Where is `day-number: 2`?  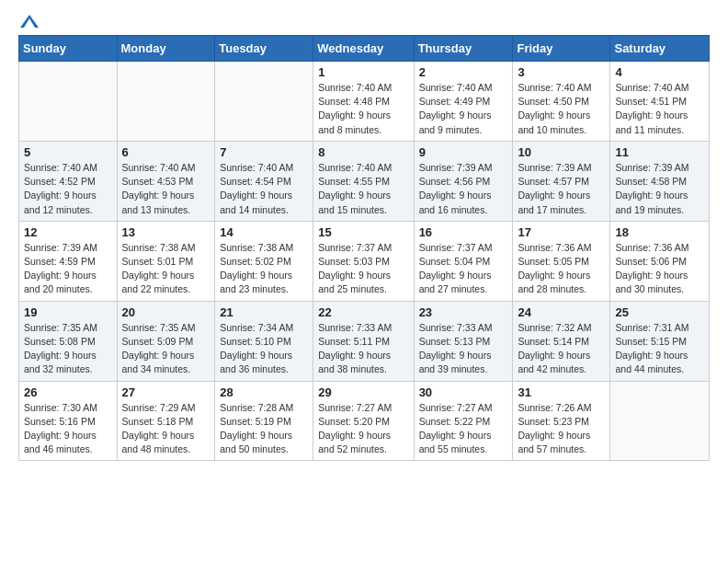 day-number: 2 is located at coordinates (463, 72).